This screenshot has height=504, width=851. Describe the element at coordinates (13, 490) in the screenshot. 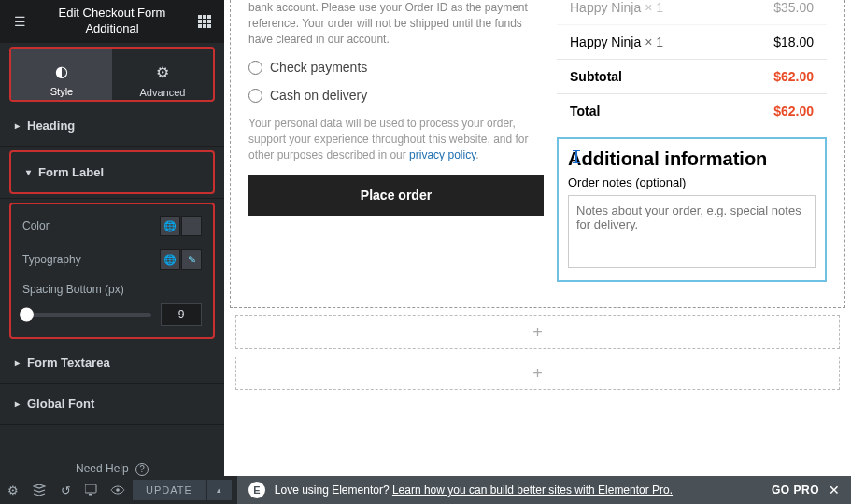

I see `settings-icon: ⚙` at that location.